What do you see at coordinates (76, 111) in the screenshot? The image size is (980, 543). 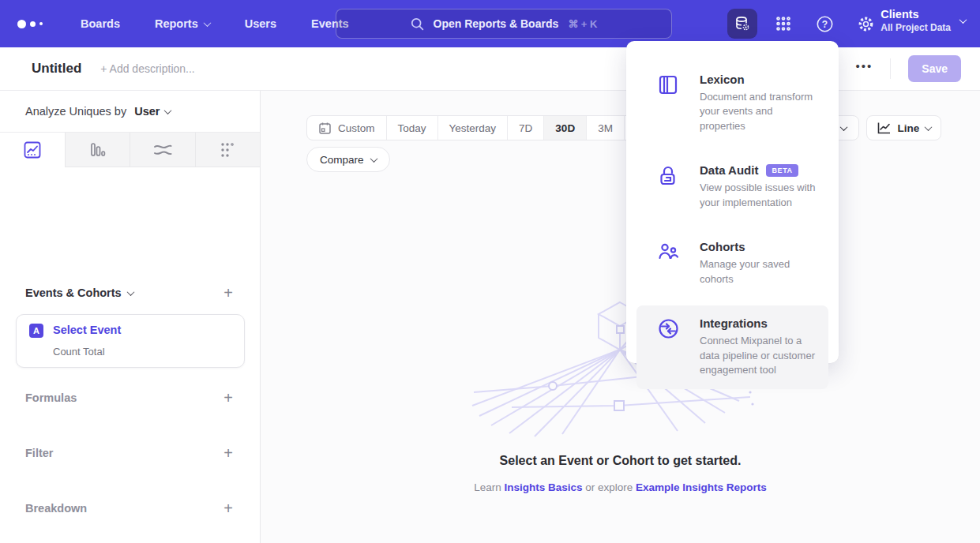 I see `analyze-label: Analyze Uniques by` at bounding box center [76, 111].